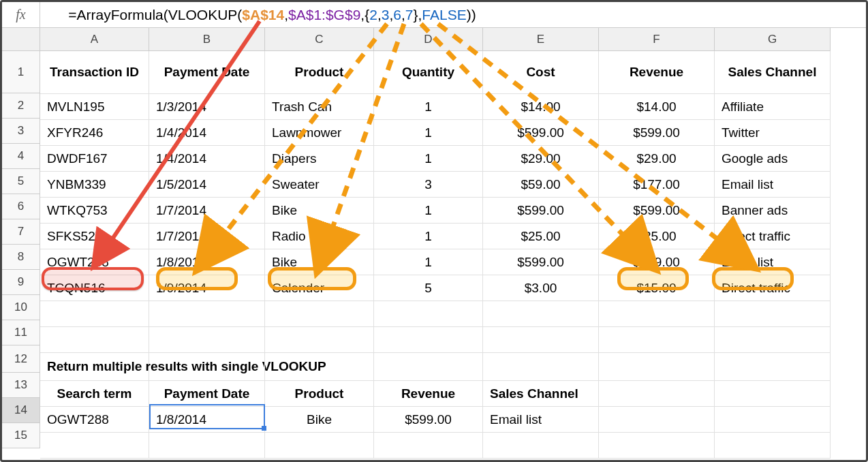  Describe the element at coordinates (773, 72) in the screenshot. I see `header-sales-channel: Sales Channel` at that location.